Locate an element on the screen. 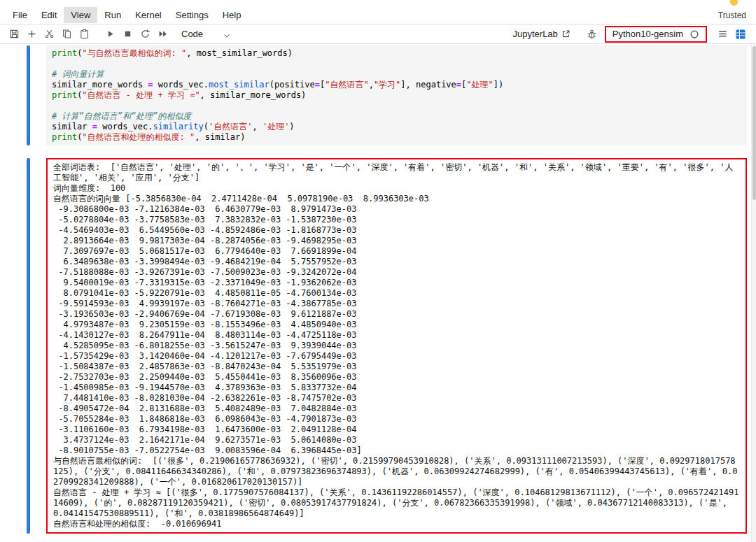 This screenshot has height=542, width=756. save-button is located at coordinates (14, 34).